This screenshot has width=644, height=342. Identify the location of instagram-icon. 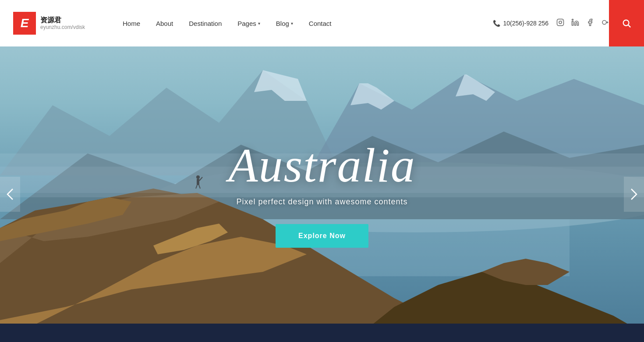
(560, 23).